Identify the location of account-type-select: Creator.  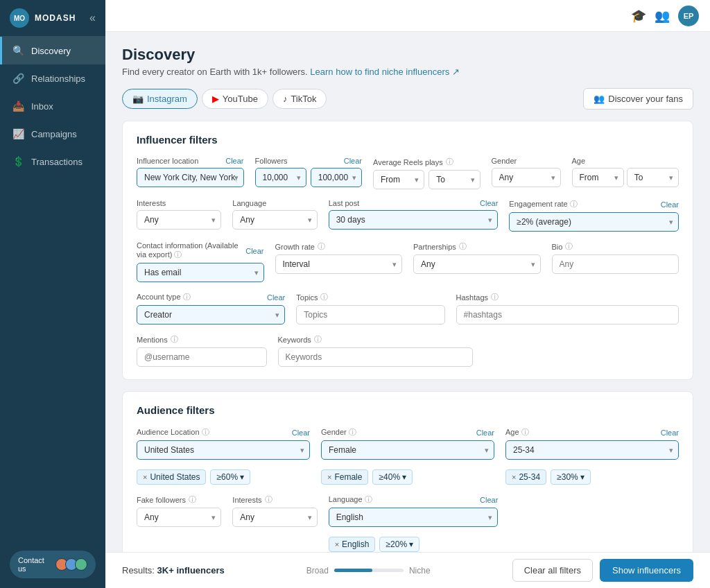
(211, 315).